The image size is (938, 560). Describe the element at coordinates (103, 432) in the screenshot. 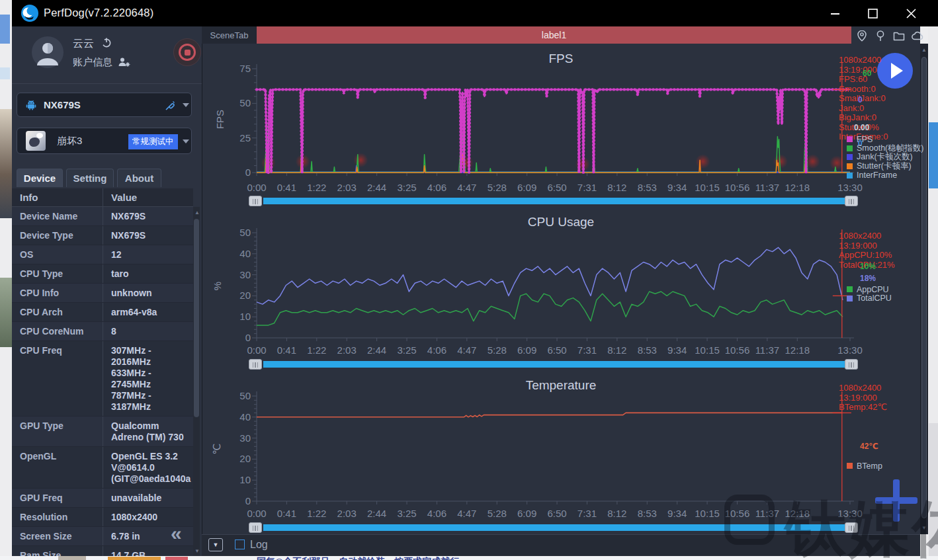

I see `table-row: GPU TypeQualcomm Adreno (TM) 730` at that location.